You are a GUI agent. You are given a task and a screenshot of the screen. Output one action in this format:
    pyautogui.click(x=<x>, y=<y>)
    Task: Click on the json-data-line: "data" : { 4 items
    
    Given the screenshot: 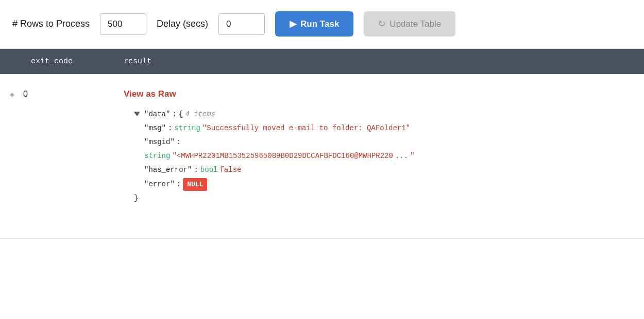 What is the action you would take?
    pyautogui.click(x=384, y=114)
    